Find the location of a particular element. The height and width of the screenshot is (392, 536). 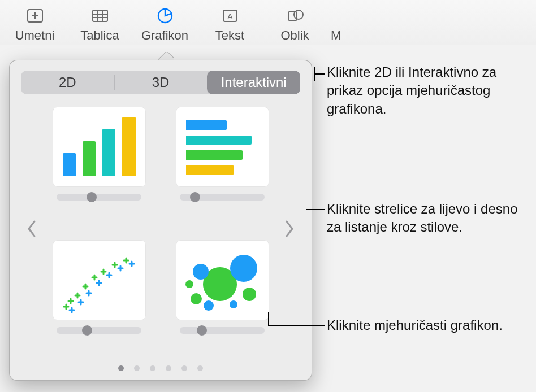

bar-chart-thumb is located at coordinates (223, 147).